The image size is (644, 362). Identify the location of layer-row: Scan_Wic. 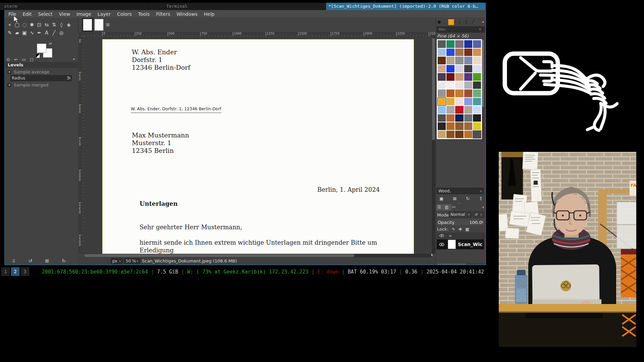
(460, 244).